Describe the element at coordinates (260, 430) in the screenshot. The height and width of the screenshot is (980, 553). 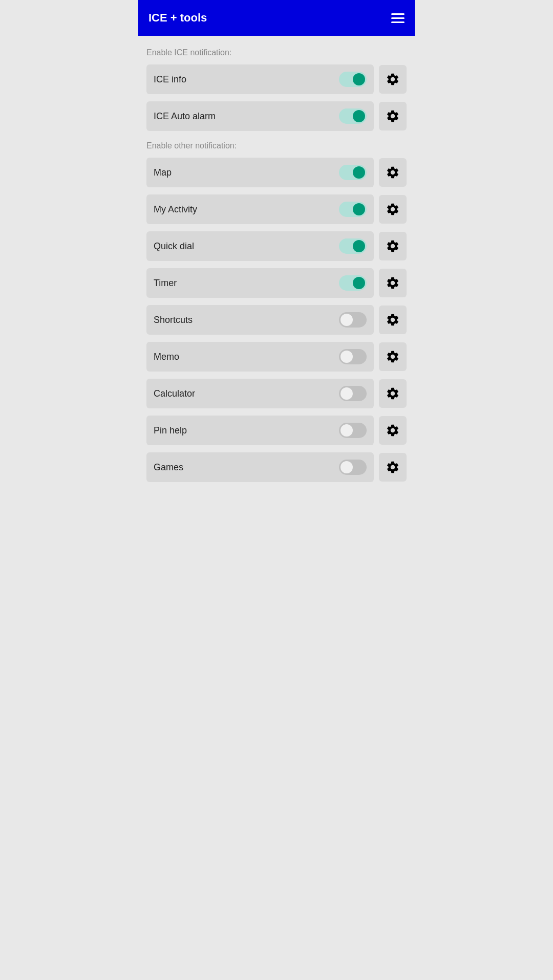
I see `pin-help-toggle-row: Pin help` at that location.